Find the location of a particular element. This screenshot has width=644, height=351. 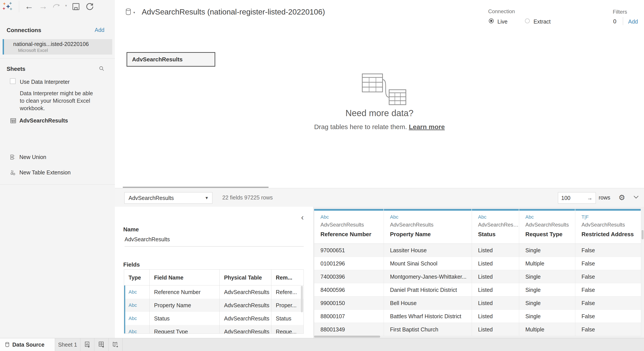

sheet-1-tab-label: Sheet 1 is located at coordinates (68, 345).